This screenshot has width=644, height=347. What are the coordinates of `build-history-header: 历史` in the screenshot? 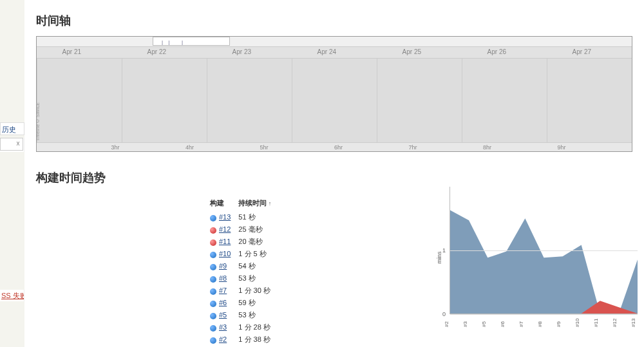 It's located at (12, 129).